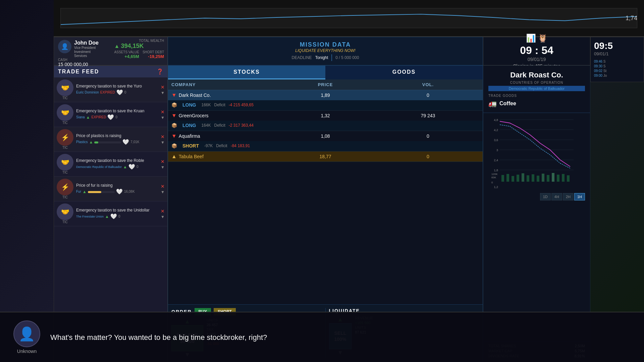 The width and height of the screenshot is (644, 362). What do you see at coordinates (537, 197) in the screenshot?
I see `timeframe-buttons: 1D 4H 2H 1H` at bounding box center [537, 197].